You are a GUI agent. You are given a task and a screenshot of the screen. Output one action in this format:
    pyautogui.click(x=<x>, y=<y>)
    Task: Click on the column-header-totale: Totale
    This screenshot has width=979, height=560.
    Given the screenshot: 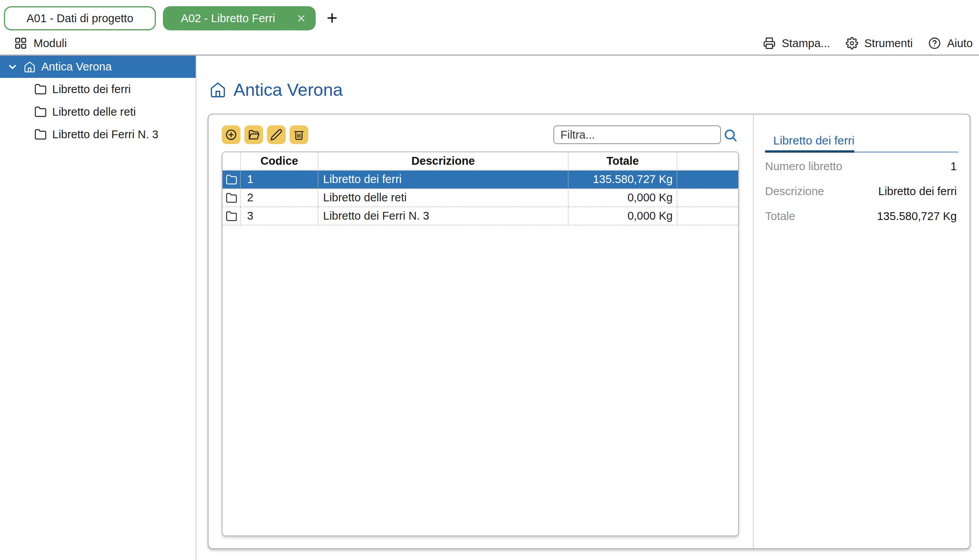 What is the action you would take?
    pyautogui.click(x=623, y=161)
    